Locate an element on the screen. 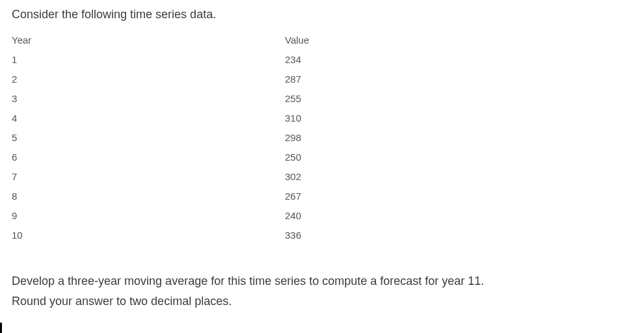 The height and width of the screenshot is (333, 644). cell-value: 267 is located at coordinates (382, 196).